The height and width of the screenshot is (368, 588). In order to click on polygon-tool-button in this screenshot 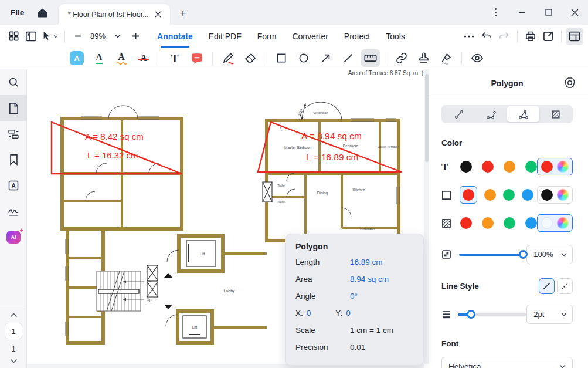, I will do `click(523, 114)`.